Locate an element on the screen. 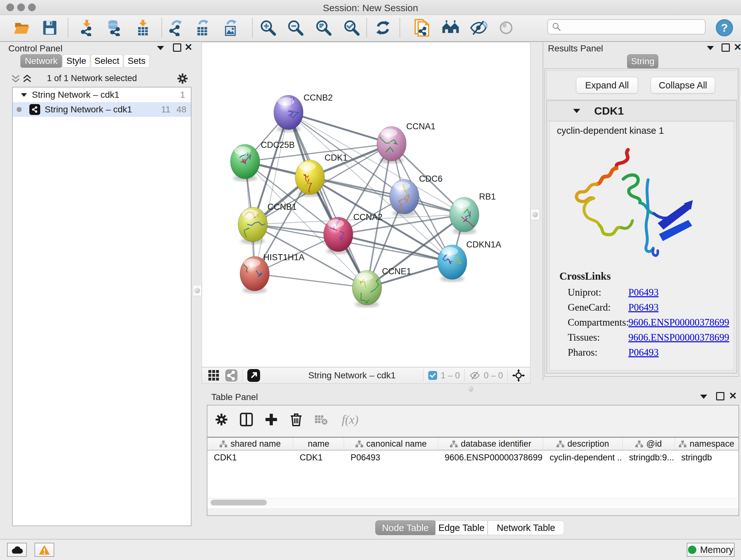  fit-content-crosshair-icon is located at coordinates (519, 375).